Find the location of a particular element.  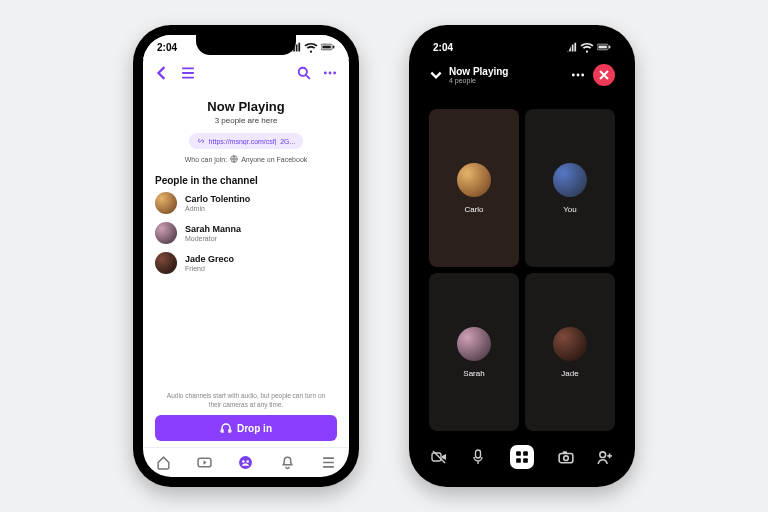

add-people-icon is located at coordinates (605, 457).